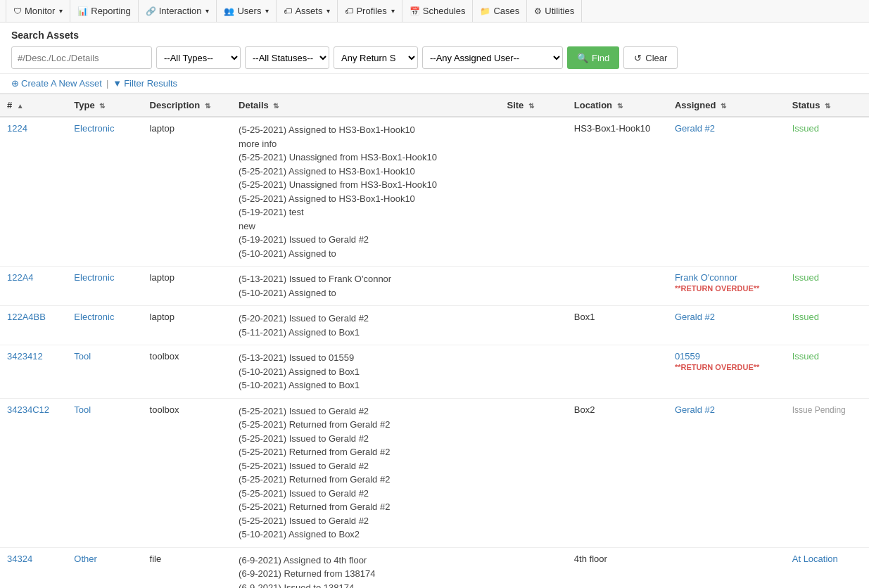  I want to click on assigned-user-link: Frank O'connor, so click(706, 277).